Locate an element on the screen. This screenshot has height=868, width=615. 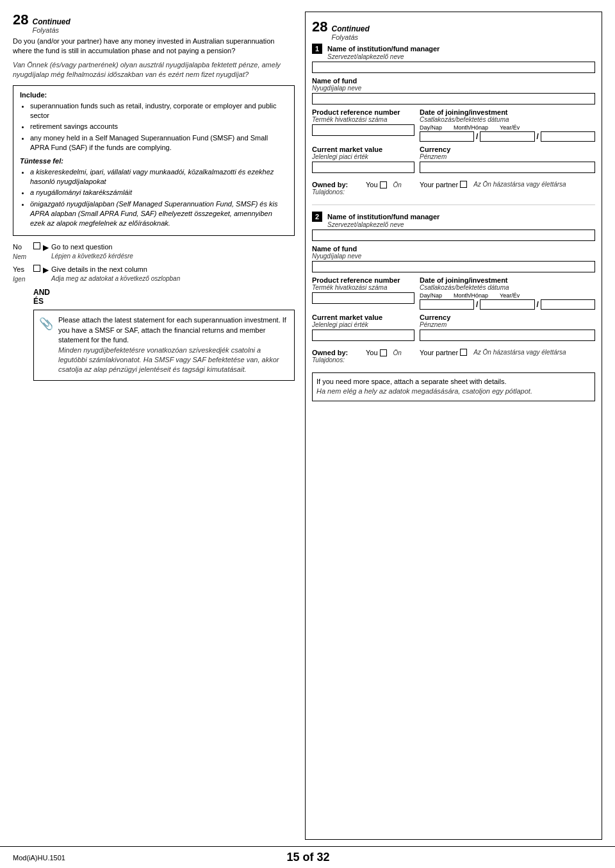
fund-1-currency-input is located at coordinates (507, 167).